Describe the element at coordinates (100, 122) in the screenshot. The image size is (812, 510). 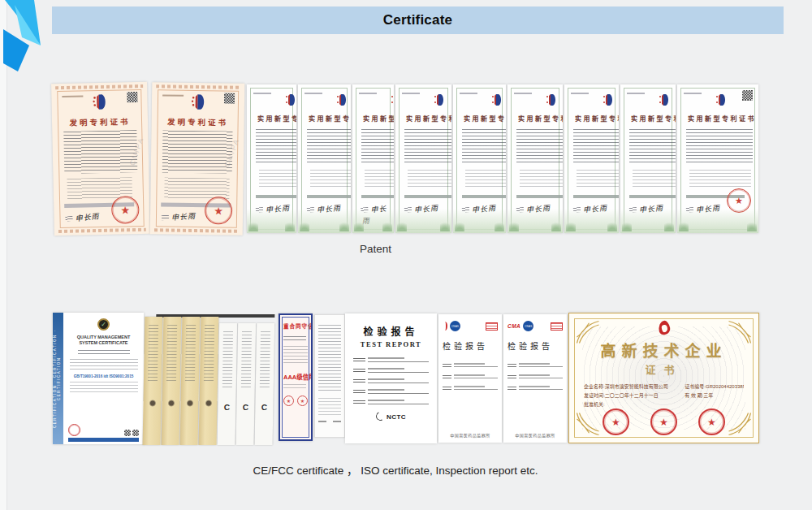
I see `certificate-title: 发明专利证书` at that location.